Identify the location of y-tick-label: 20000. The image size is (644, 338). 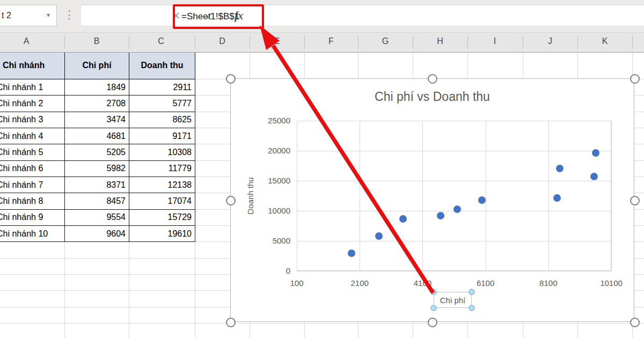
(272, 150).